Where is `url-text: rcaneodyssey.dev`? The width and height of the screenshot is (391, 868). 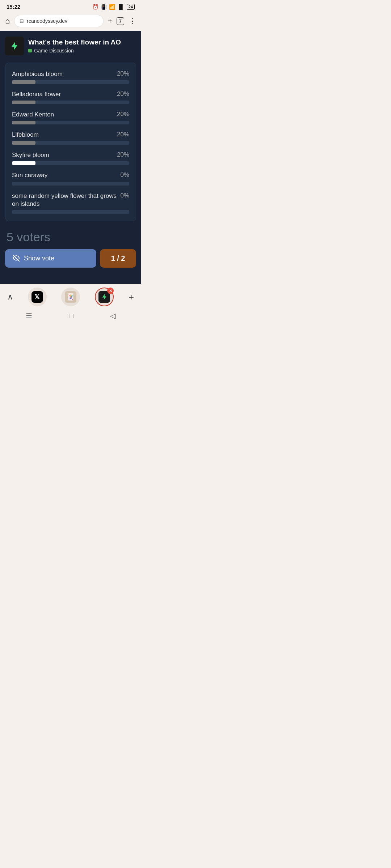 url-text: rcaneodyssey.dev is located at coordinates (47, 21).